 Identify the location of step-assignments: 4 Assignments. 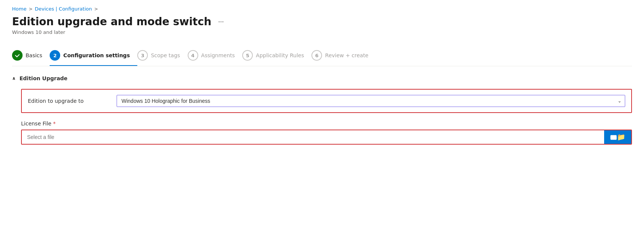
(215, 56).